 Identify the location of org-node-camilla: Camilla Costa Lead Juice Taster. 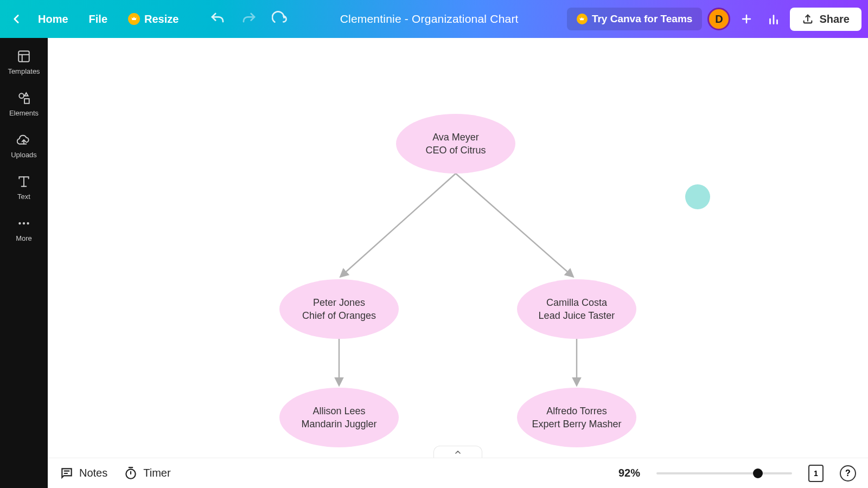
(577, 309).